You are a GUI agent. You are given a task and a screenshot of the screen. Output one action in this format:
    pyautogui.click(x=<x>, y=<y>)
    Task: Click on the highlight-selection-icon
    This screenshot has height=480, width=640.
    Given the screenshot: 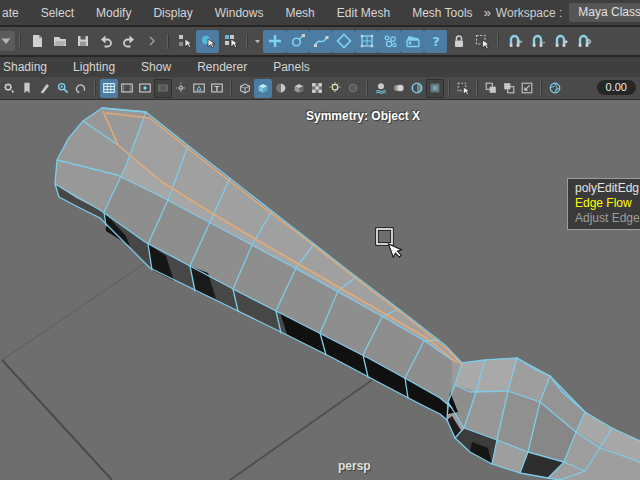 What is the action you would take?
    pyautogui.click(x=482, y=41)
    